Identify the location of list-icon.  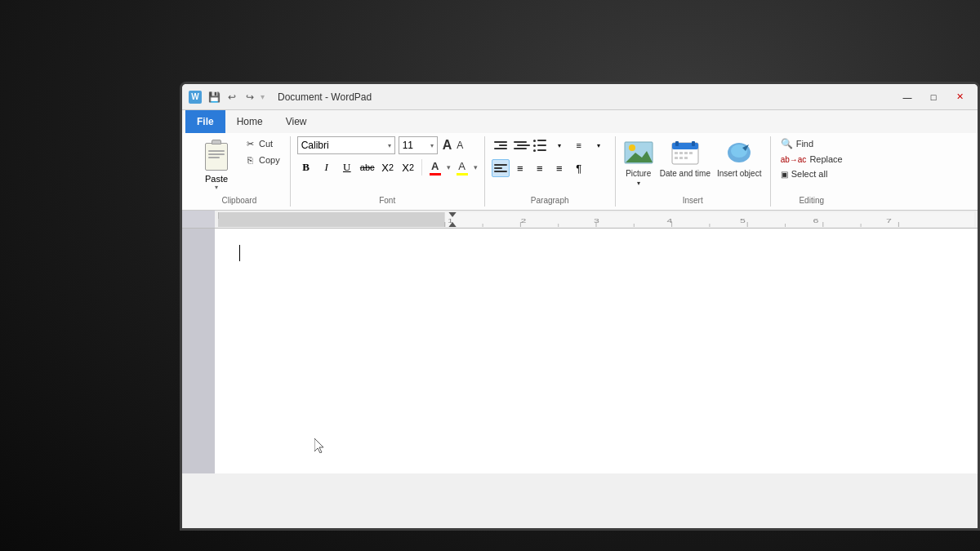
(540, 145).